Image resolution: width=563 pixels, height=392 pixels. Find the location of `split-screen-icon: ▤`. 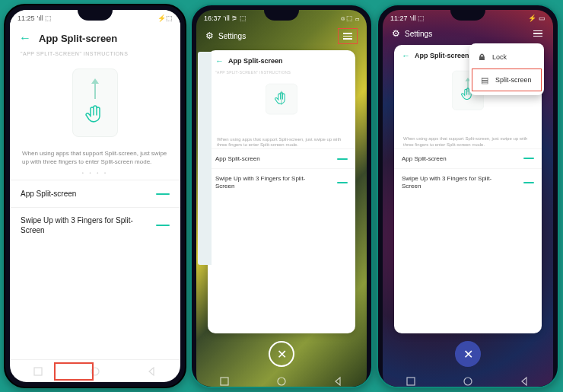

split-screen-icon: ▤ is located at coordinates (485, 80).